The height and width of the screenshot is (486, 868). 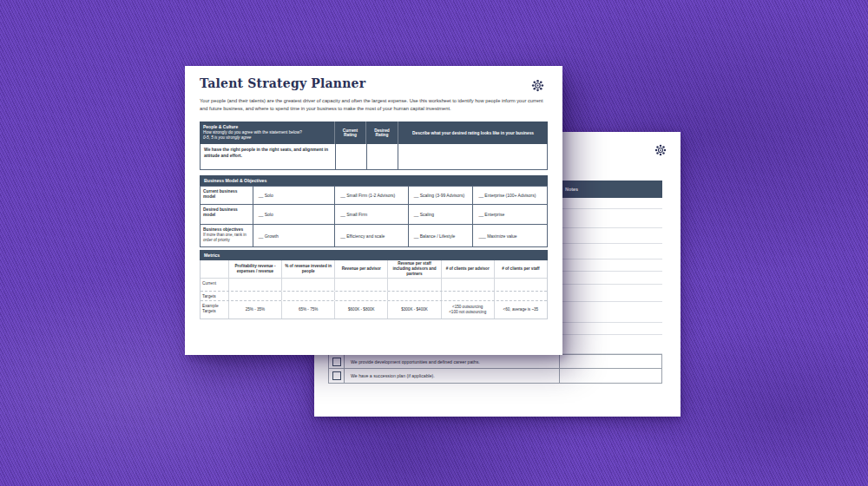 I want to click on describe-cell, so click(x=472, y=156).